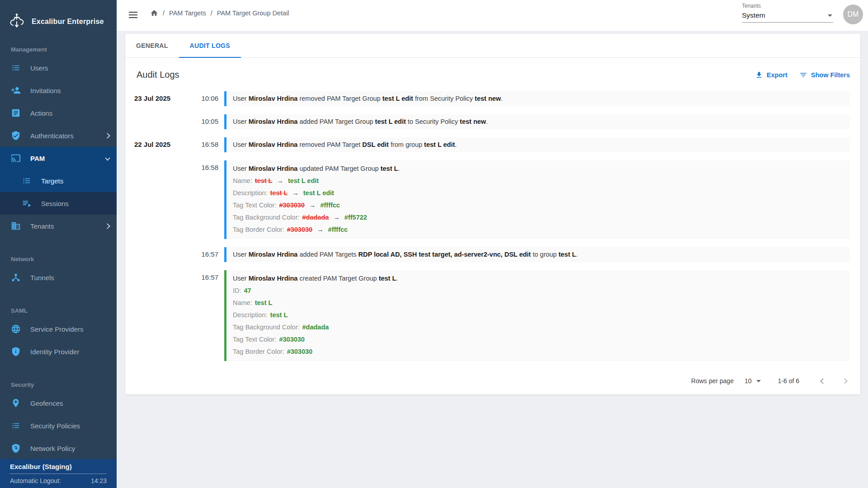 The image size is (868, 488). I want to click on log-time: 16:57, so click(201, 253).